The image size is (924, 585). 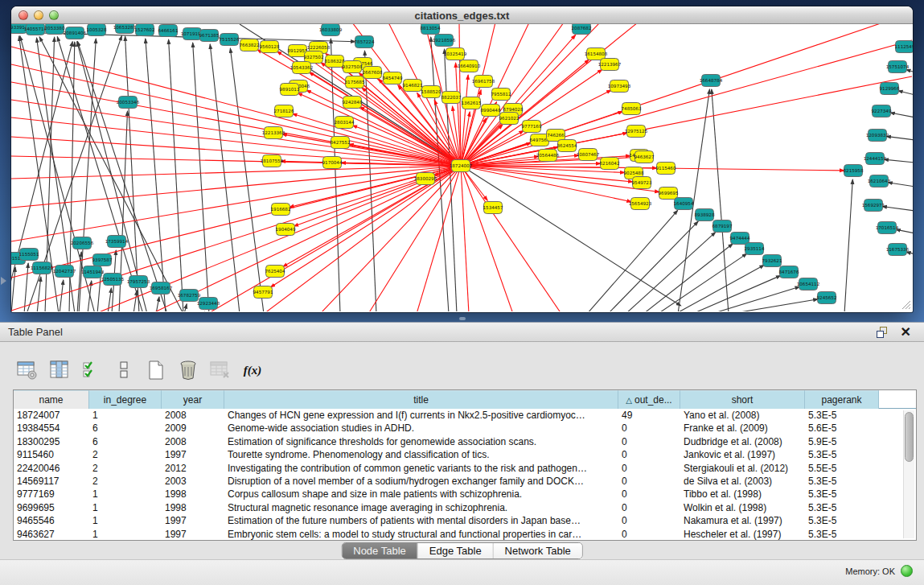 I want to click on graph-node-label: 12042737, so click(x=64, y=271).